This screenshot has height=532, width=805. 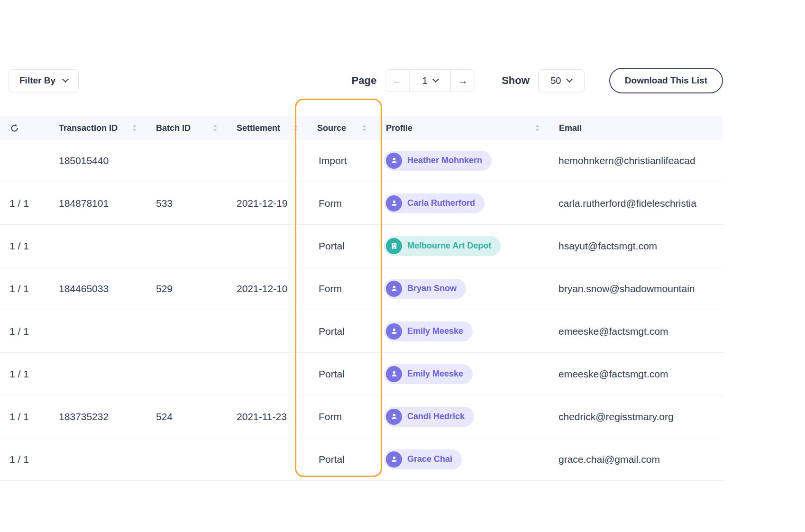 What do you see at coordinates (361, 161) in the screenshot?
I see `table-row: 185015440 Import` at bounding box center [361, 161].